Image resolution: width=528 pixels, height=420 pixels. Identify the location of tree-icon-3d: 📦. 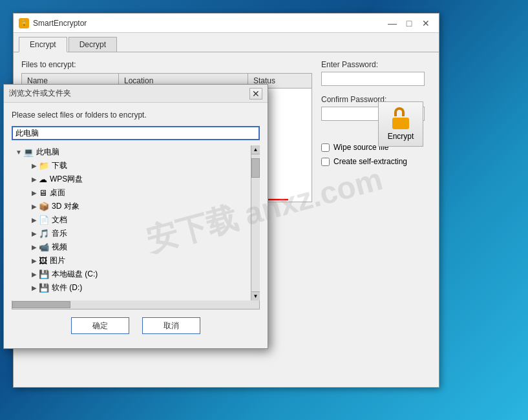
(44, 207).